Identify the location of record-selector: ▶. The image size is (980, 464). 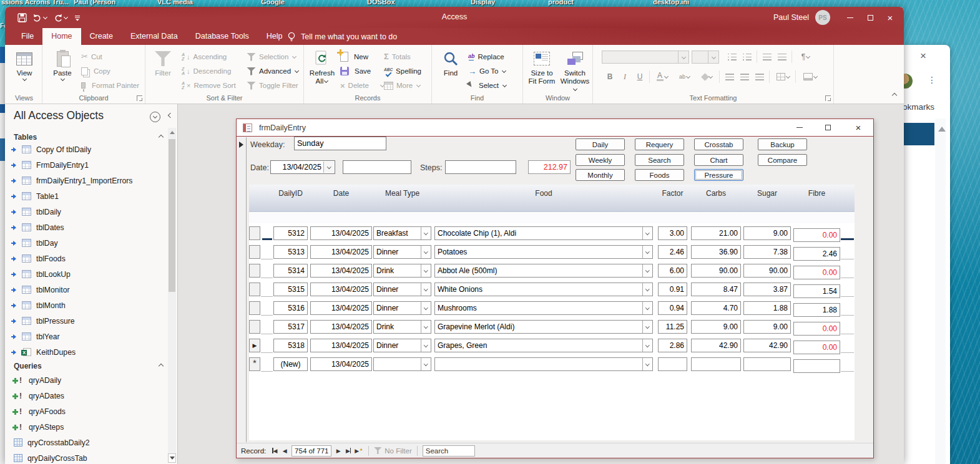
(255, 346).